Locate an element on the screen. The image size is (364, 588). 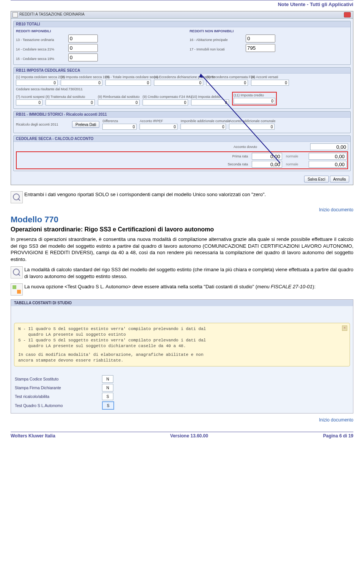
page-footer: Wolters Kluwer Italia Versione 13.60.00 … is located at coordinates (182, 435).